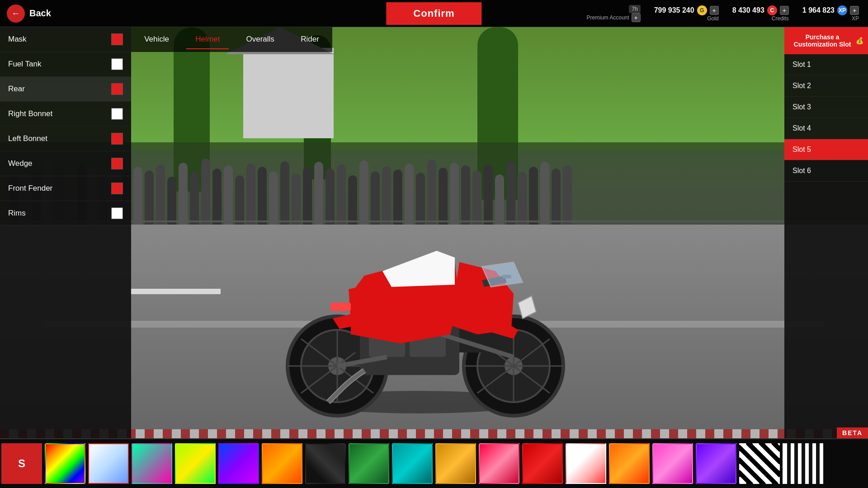  Describe the element at coordinates (117, 213) in the screenshot. I see `color-swatch-rims` at that location.